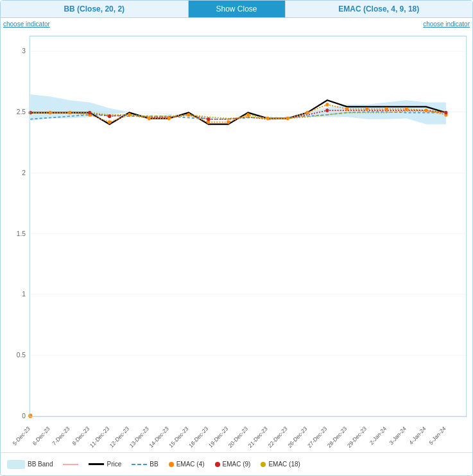  I want to click on legend-emac18-label: EMAC (18), so click(284, 464).